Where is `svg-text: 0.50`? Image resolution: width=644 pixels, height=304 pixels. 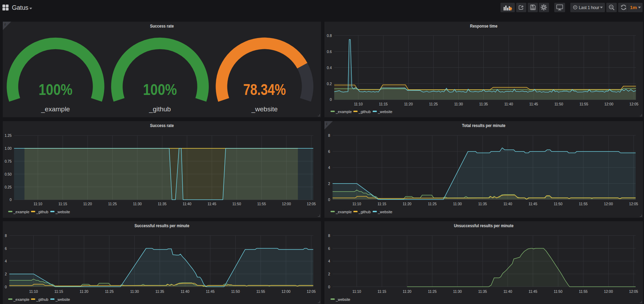 svg-text: 0.50 is located at coordinates (8, 175).